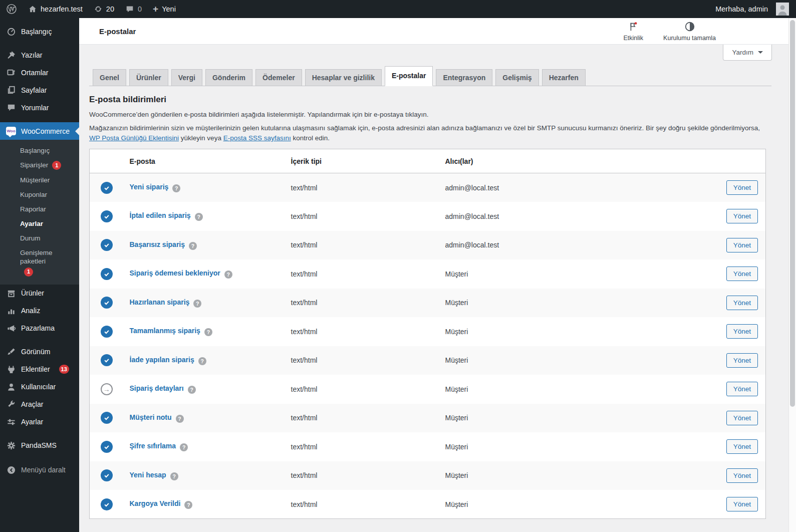 The height and width of the screenshot is (532, 796). What do you see at coordinates (40, 238) in the screenshot?
I see `submenu-item-durum: Durum` at bounding box center [40, 238].